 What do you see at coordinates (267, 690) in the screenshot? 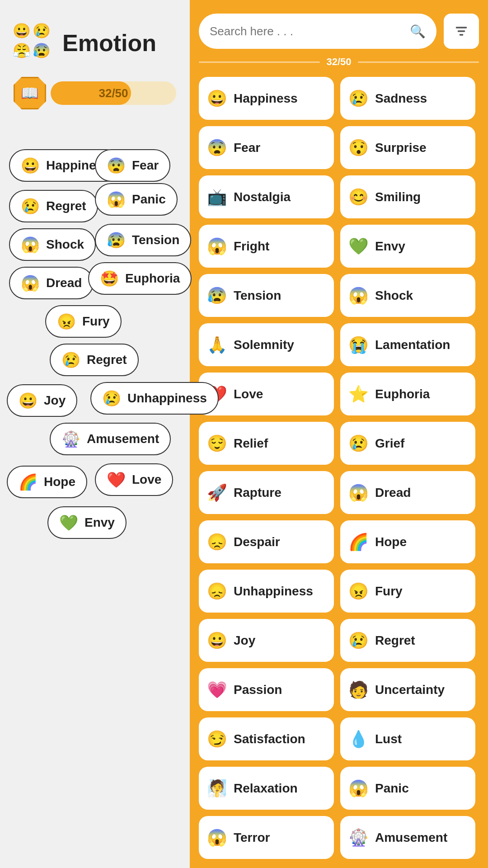
I see `emotion-card-passion: 💗Passion` at bounding box center [267, 690].